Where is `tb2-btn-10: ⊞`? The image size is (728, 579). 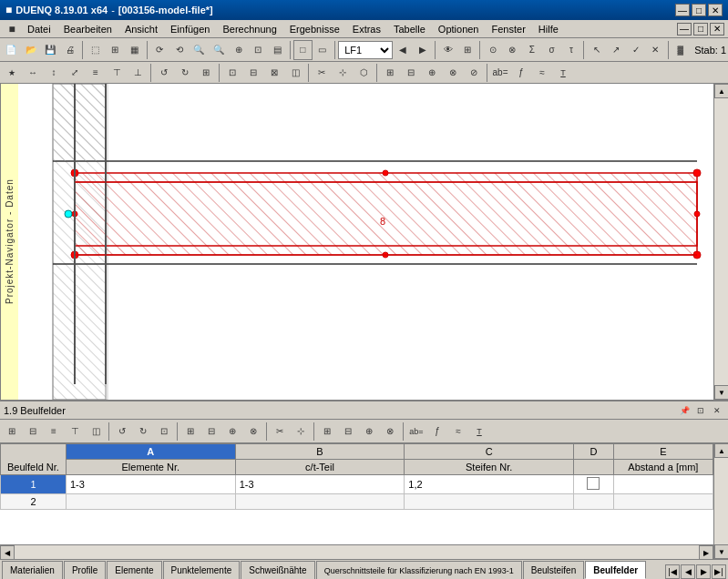 tb2-btn-10: ⊞ is located at coordinates (206, 73).